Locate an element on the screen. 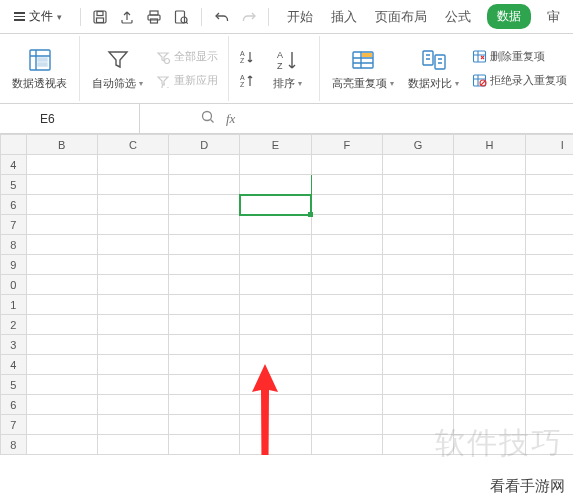 Image resolution: width=573 pixels, height=500 pixels. row-header: 1 is located at coordinates (14, 305).